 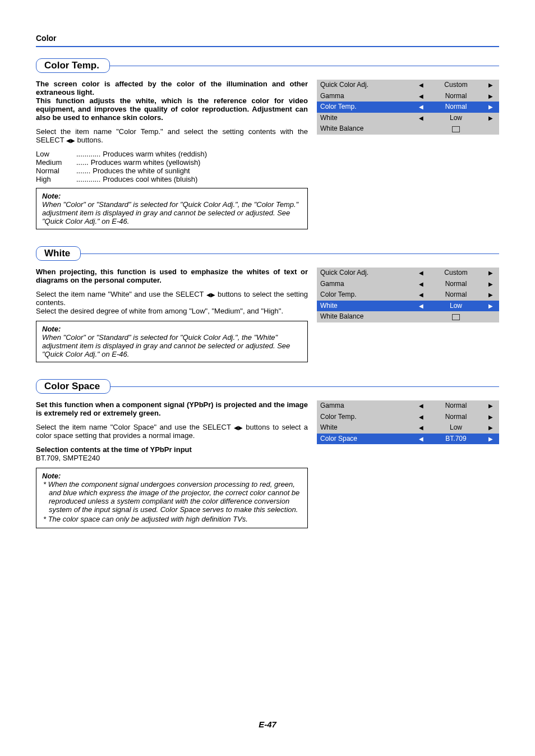 What do you see at coordinates (268, 47) in the screenshot?
I see `header-rule` at bounding box center [268, 47].